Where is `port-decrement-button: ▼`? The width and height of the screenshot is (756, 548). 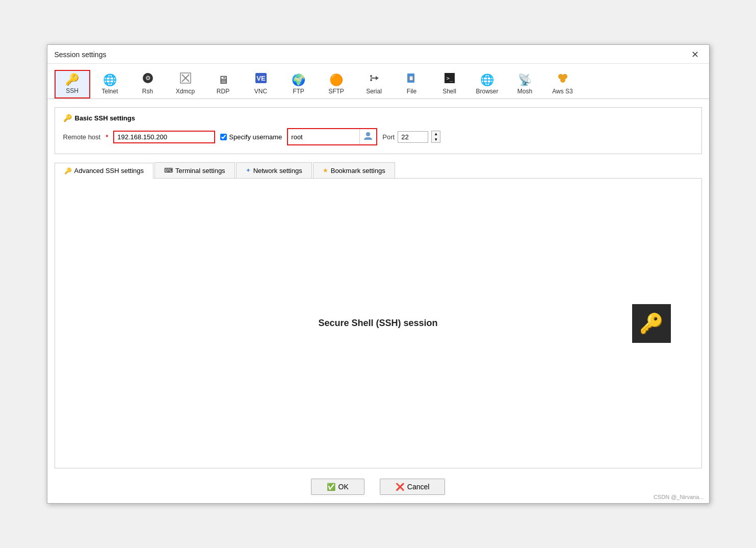 port-decrement-button: ▼ is located at coordinates (436, 140).